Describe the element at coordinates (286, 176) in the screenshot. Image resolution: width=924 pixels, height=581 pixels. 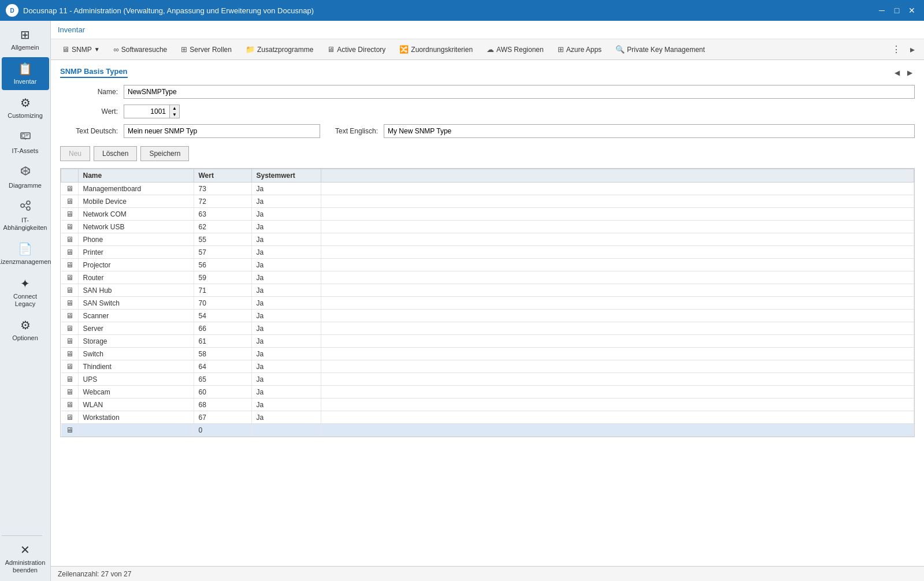
I see `col-systemwert-header: Systemwert` at that location.